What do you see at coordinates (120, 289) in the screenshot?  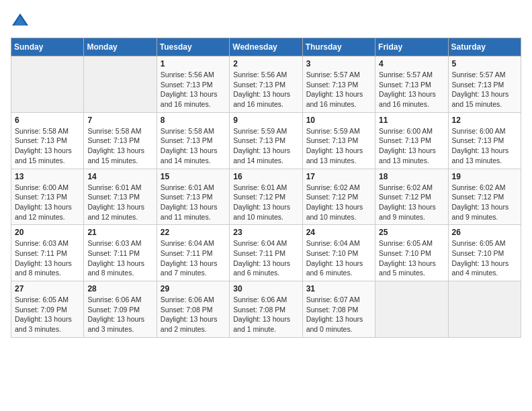 I see `day-number: 28` at bounding box center [120, 289].